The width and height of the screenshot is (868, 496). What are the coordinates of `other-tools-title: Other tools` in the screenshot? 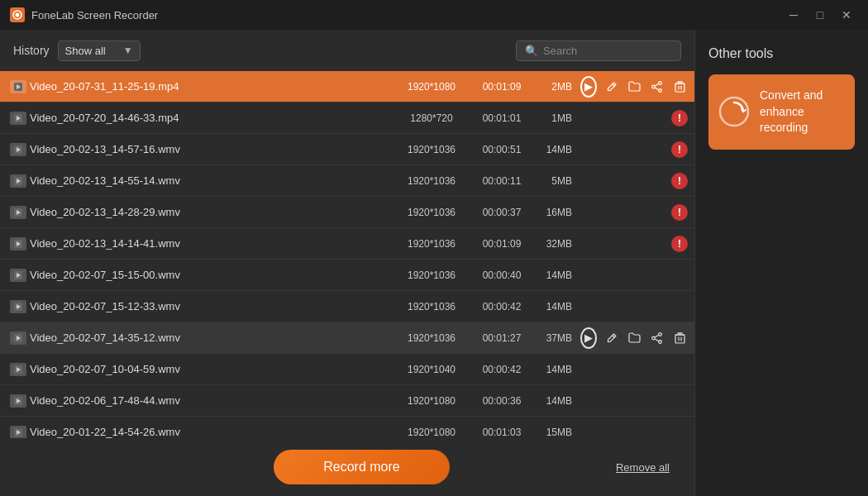 It's located at (782, 54).